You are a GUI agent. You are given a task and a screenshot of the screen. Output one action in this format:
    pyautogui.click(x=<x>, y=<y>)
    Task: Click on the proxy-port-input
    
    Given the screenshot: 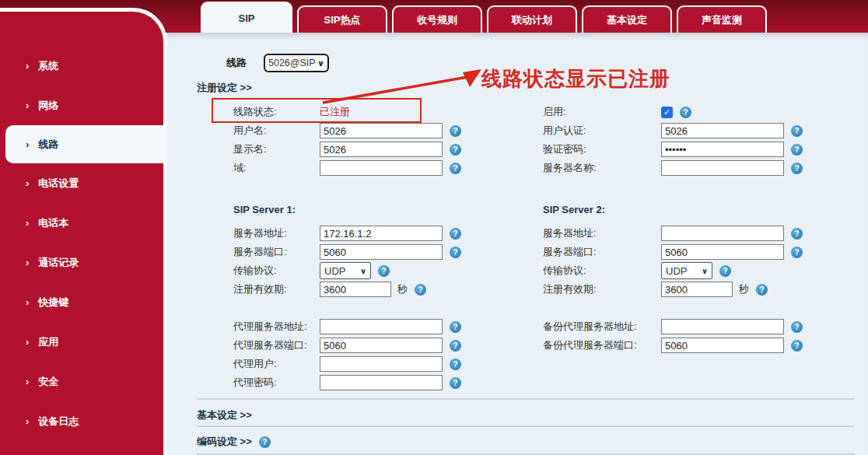 What is the action you would take?
    pyautogui.click(x=381, y=345)
    